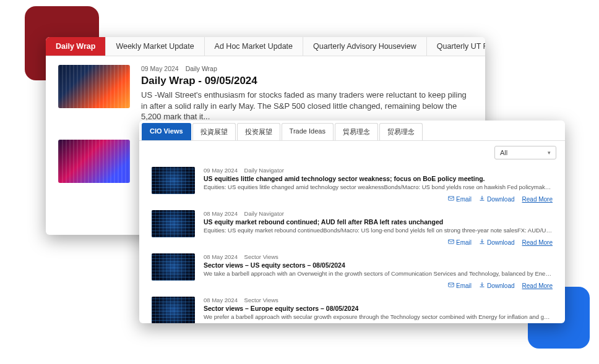 The width and height of the screenshot is (599, 364). I want to click on tab-investment-outlook-tc: 投資展望, so click(214, 132).